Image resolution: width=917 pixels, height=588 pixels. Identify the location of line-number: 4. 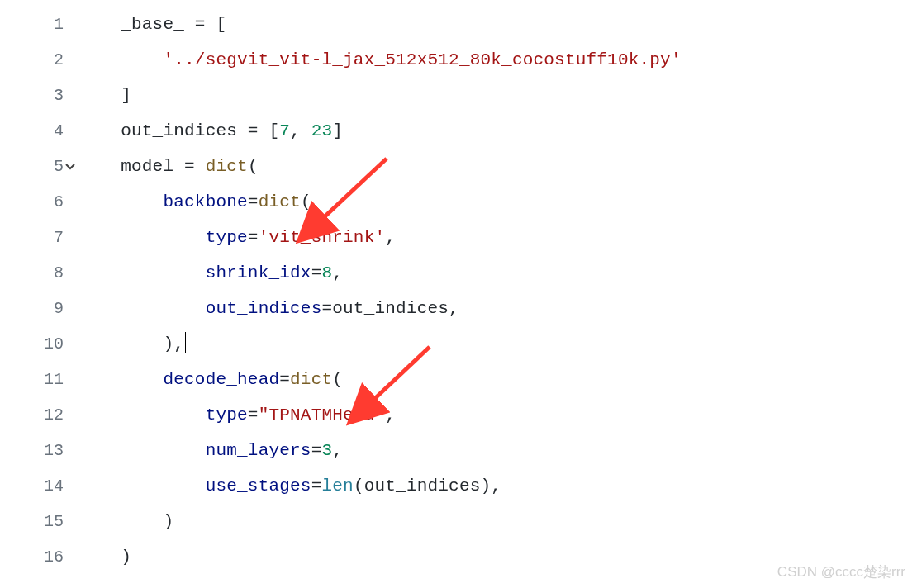
(31, 130).